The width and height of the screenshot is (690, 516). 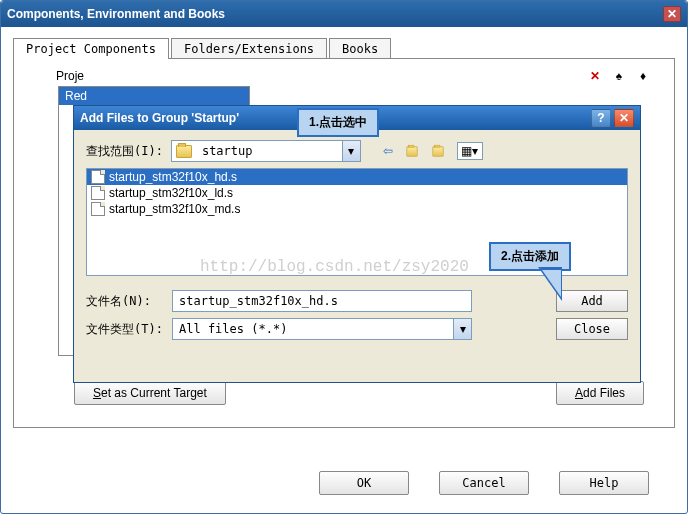 I want to click on list-item: Red, so click(x=154, y=96).